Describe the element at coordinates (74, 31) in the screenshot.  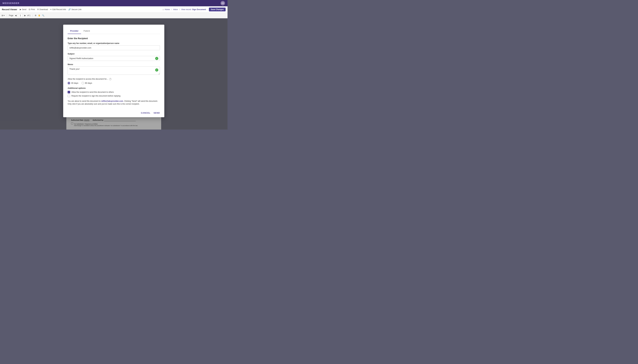
I see `tab-provider: Provider` at that location.